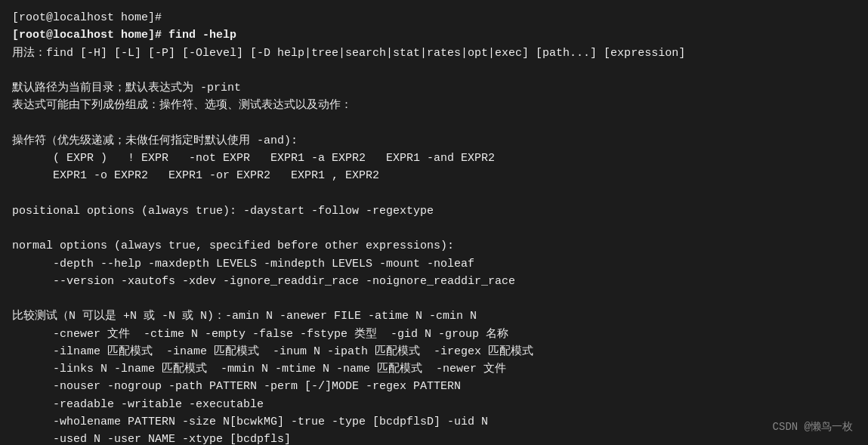  I want to click on terminal-line-3: 用法：find [-H] [-L] [-P] [-Olevel] [-D hel…, so click(434, 53).